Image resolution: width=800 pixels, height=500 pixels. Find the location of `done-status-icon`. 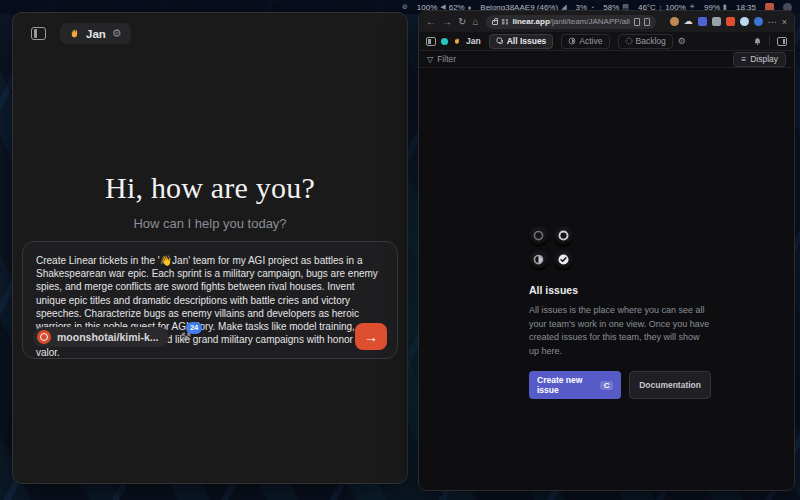

done-status-icon is located at coordinates (564, 260).